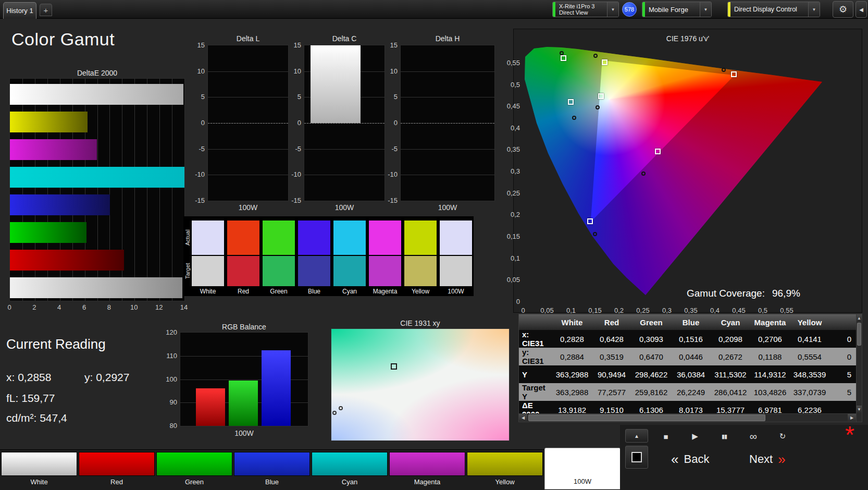  Describe the element at coordinates (810, 322) in the screenshot. I see `table-column-header: Yellow` at that location.